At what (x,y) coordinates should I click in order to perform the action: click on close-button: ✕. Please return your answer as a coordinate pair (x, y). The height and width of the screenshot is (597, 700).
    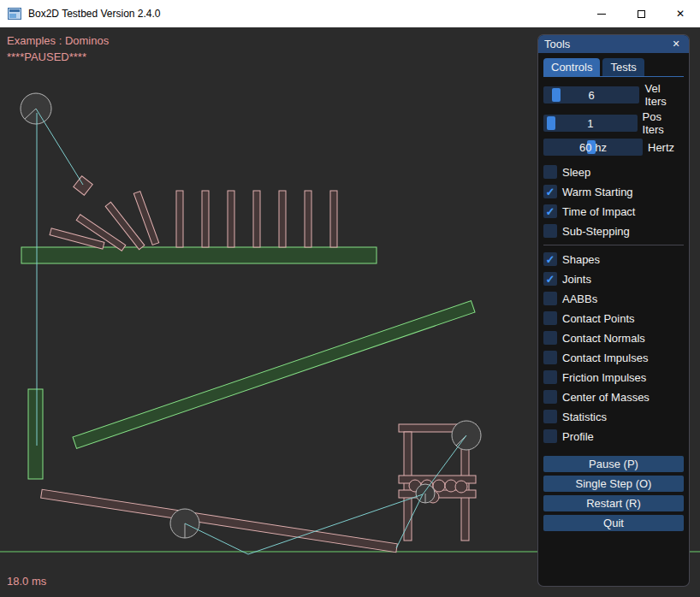
    Looking at the image, I should click on (680, 14).